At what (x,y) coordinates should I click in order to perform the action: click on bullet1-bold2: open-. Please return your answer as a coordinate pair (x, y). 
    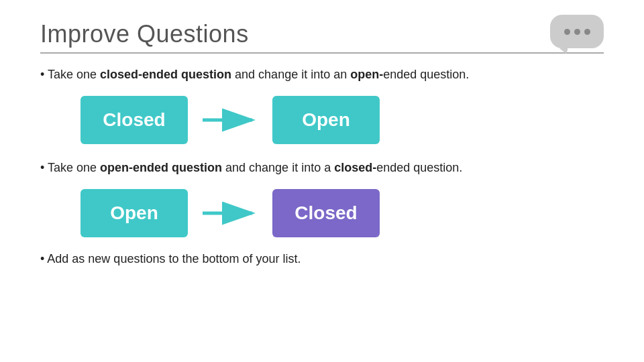
    Looking at the image, I should click on (366, 74).